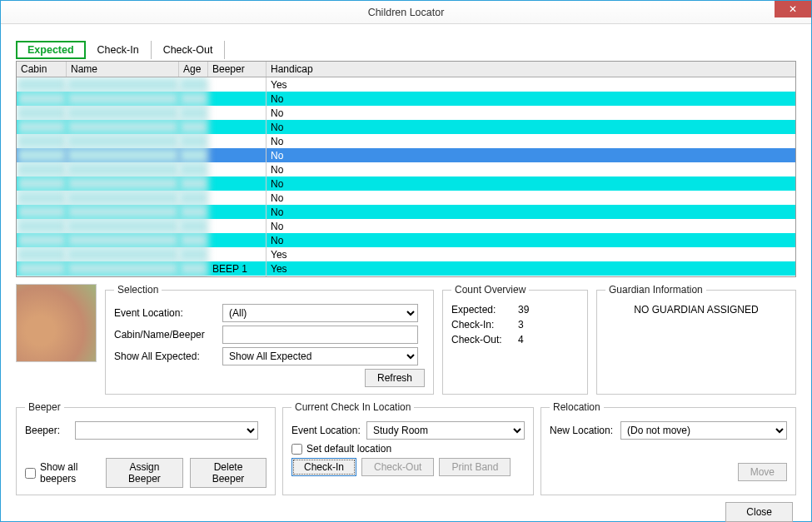 This screenshot has height=522, width=812. What do you see at coordinates (760, 512) in the screenshot?
I see `close-button: Close` at bounding box center [760, 512].